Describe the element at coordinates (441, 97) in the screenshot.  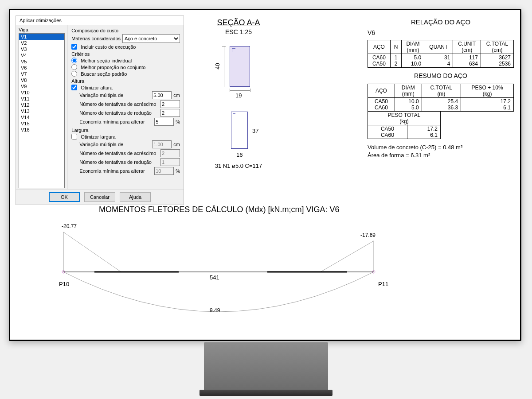
I see `steel-table-2: AÇO DIAM (mm) C.TOTAL (m) PESO + 10% (kg…` at that location.